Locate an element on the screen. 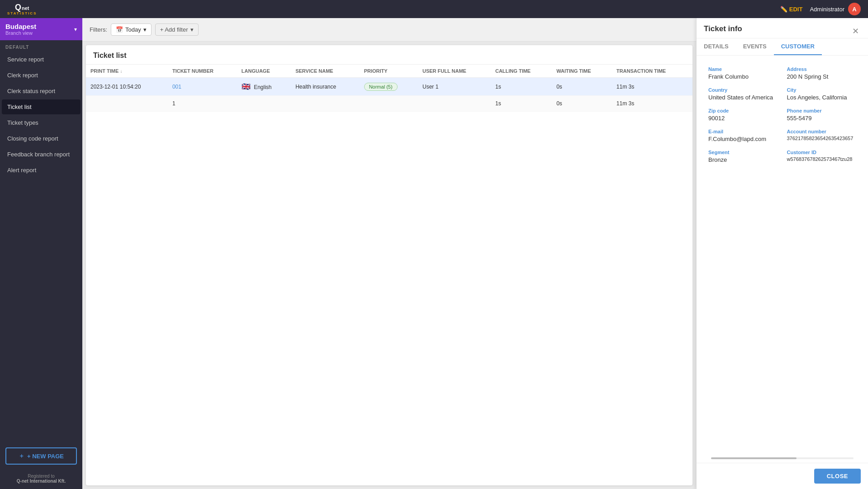 This screenshot has width=868, height=489. panel-tabs: DETAILS EVENTS CUSTOMER is located at coordinates (783, 47).